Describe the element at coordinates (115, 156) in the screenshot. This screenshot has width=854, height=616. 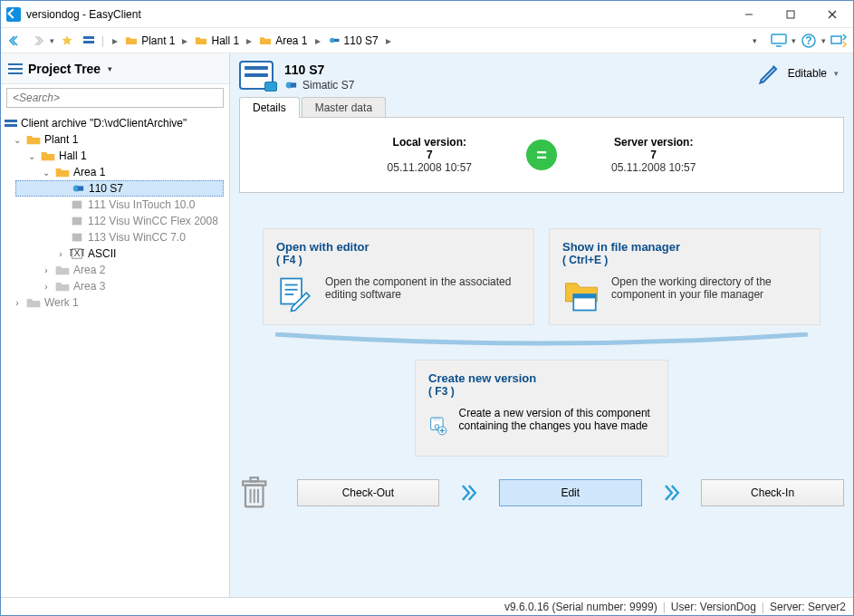
I see `tree-node-hall1: ⌄ Hall 1` at that location.